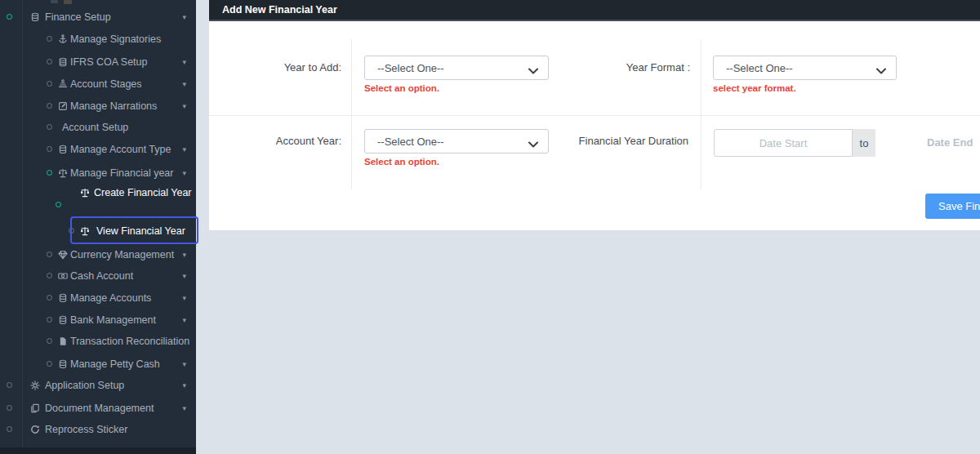 The image size is (980, 454). I want to click on partial-item-icon-fragment, so click(68, 2).